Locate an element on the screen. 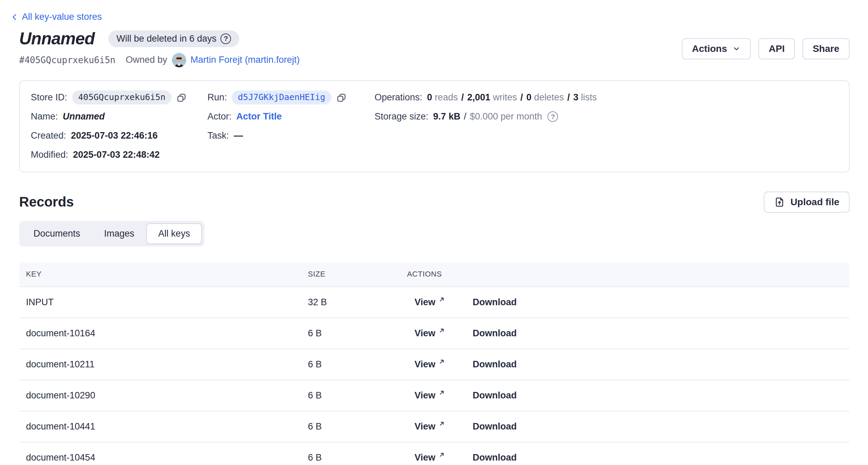  owner-link: Martin Forejt (martin.forejt) is located at coordinates (245, 60).